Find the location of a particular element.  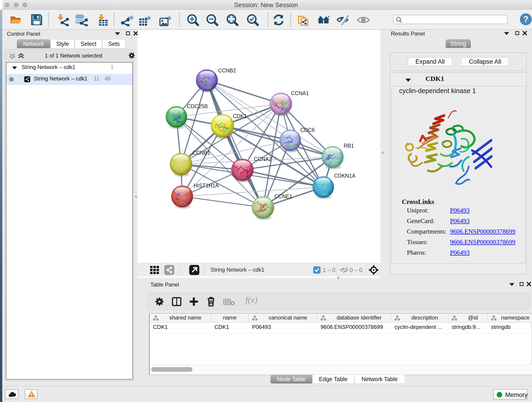

svg-text: CCNA2 is located at coordinates (263, 159).